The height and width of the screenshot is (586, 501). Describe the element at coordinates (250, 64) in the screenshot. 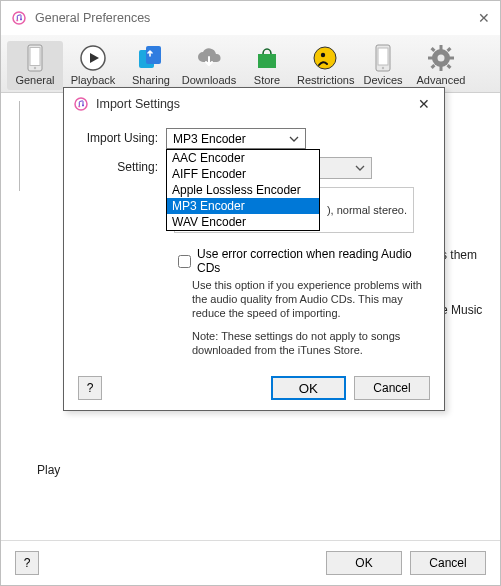

I see `preferences-toolbar: General Playback Sharing Downloads Store…` at that location.